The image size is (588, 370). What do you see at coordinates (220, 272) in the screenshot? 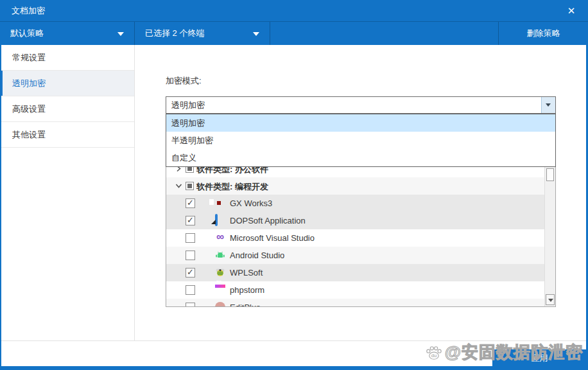
I see `wplsoft-icon` at bounding box center [220, 272].